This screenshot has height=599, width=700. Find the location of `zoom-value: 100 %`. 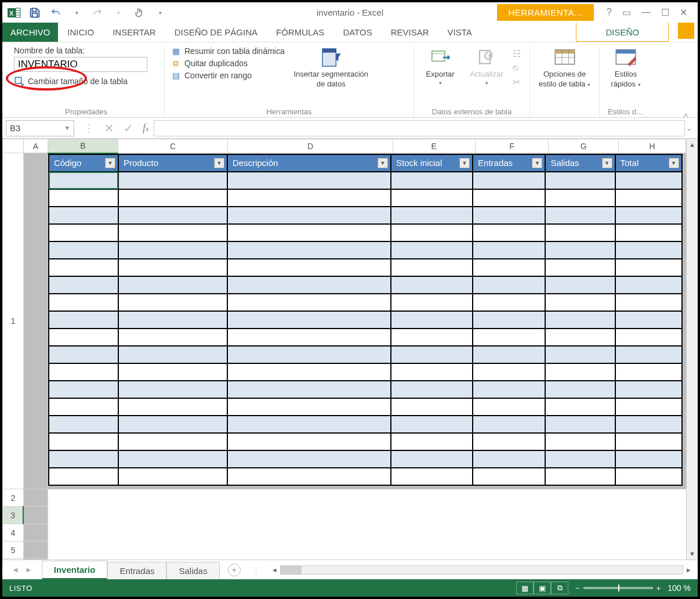

zoom-value: 100 % is located at coordinates (679, 588).